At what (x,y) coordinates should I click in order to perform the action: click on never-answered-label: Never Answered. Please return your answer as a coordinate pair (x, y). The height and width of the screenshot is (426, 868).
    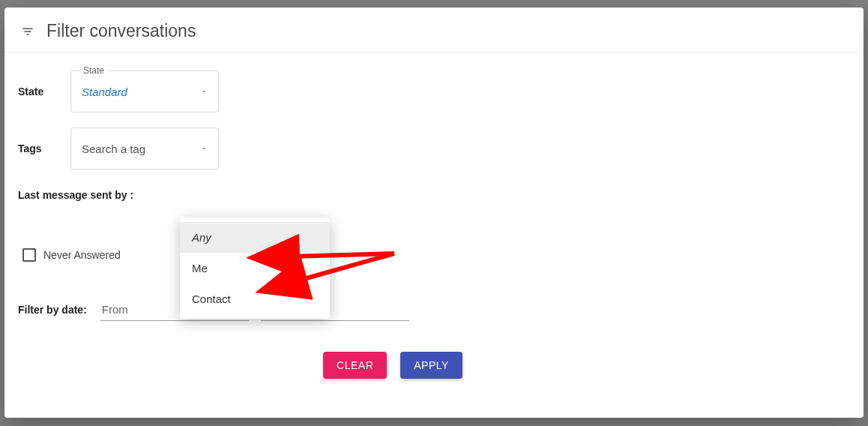
    Looking at the image, I should click on (82, 255).